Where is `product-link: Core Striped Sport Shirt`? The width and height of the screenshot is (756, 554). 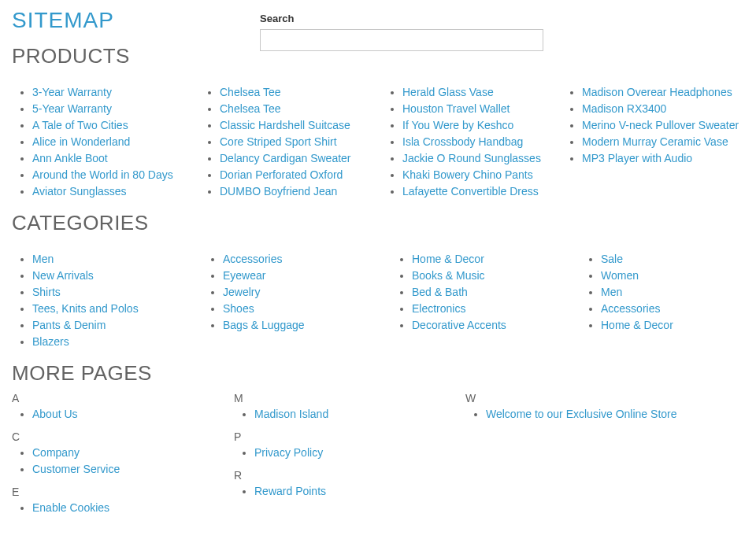
product-link: Core Striped Sport Shirt is located at coordinates (279, 142).